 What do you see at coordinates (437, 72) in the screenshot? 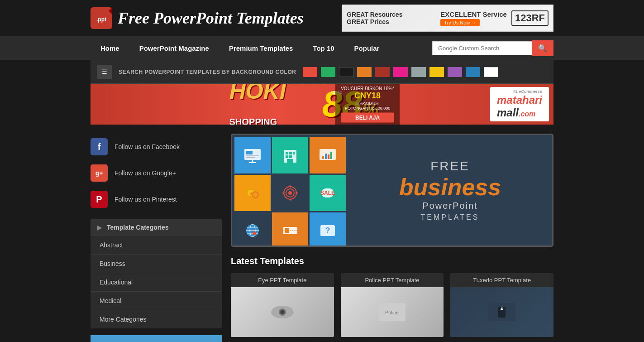
I see `swatch-yellow` at bounding box center [437, 72].